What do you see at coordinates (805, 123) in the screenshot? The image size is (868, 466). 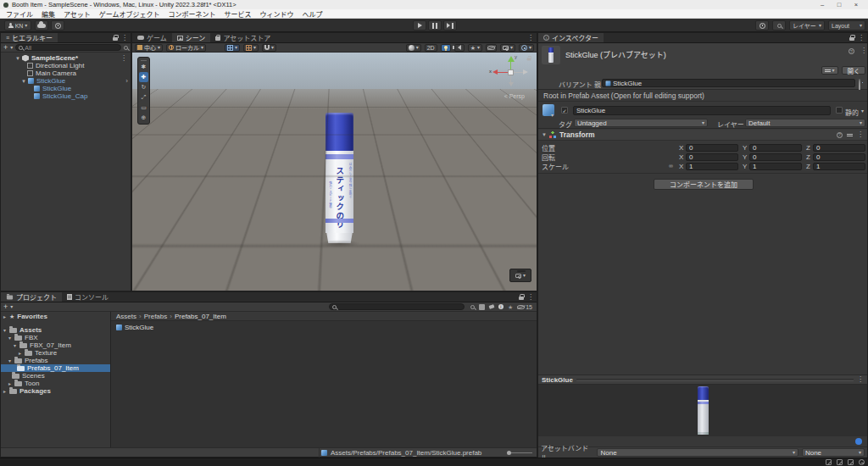 I see `layer-dropdown: Default ▾` at bounding box center [805, 123].